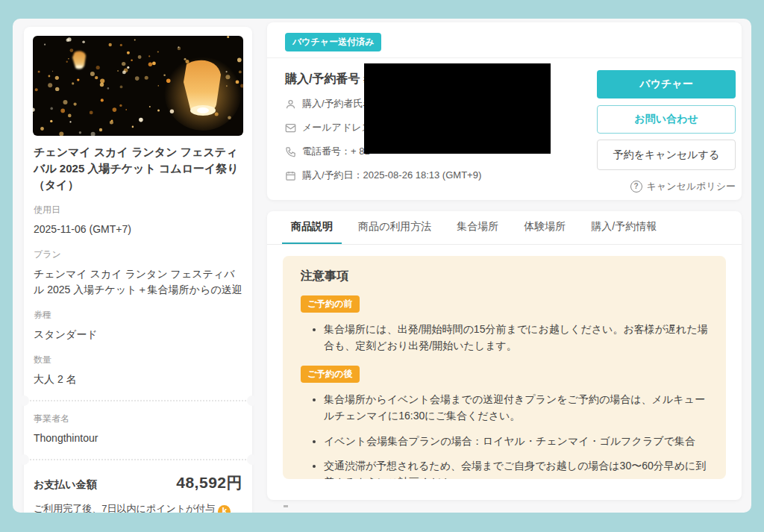 This screenshot has height=532, width=764. Describe the element at coordinates (138, 439) in the screenshot. I see `operator-name: Thongthintour` at that location.